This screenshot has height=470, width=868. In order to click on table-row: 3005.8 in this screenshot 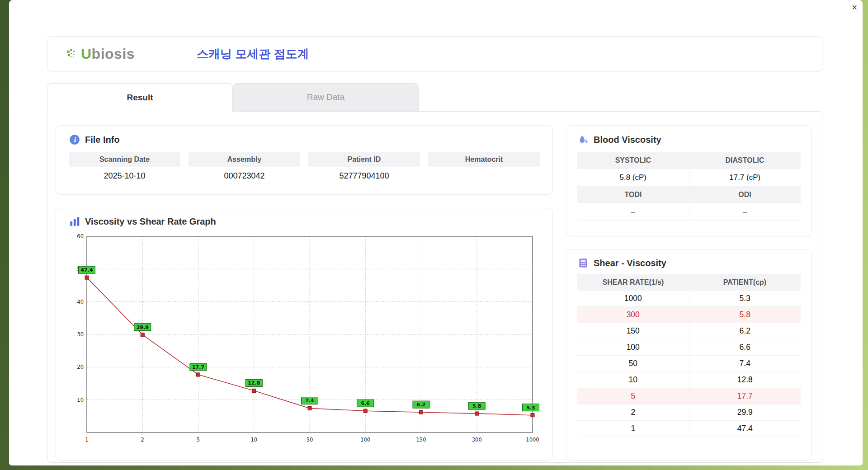, I will do `click(689, 315)`.